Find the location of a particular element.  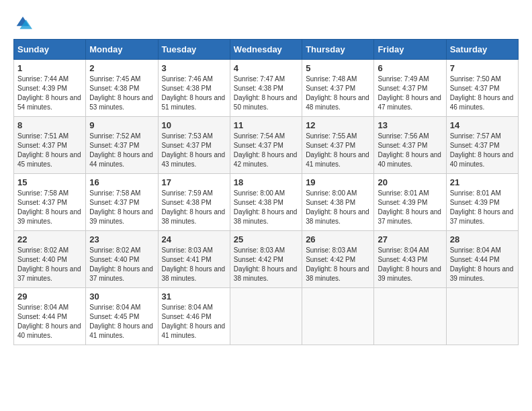

calendar-cell: 30 Sunrise: 8:04 AM Sunset: 4:45 PM Dayl… is located at coordinates (122, 317).